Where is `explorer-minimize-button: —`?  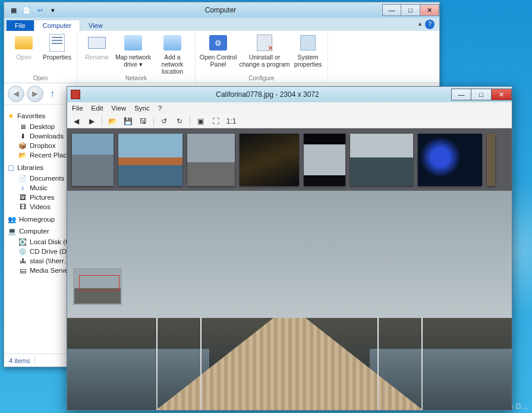 explorer-minimize-button: — is located at coordinates (392, 10).